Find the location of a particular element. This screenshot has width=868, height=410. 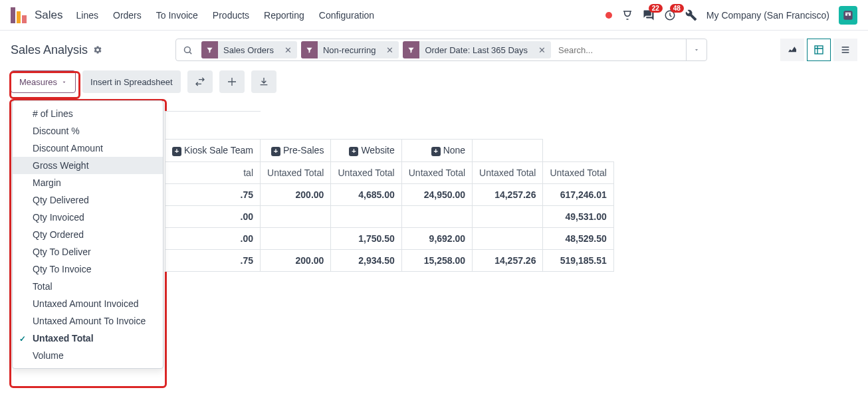

filter-chip: Sales Orders ✕ is located at coordinates (249, 50).